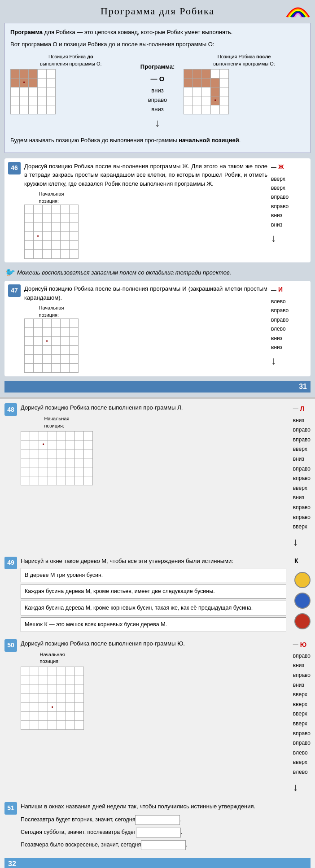 This screenshot has height=868, width=315. I want to click on task-48-s10: вправо, so click(302, 508).